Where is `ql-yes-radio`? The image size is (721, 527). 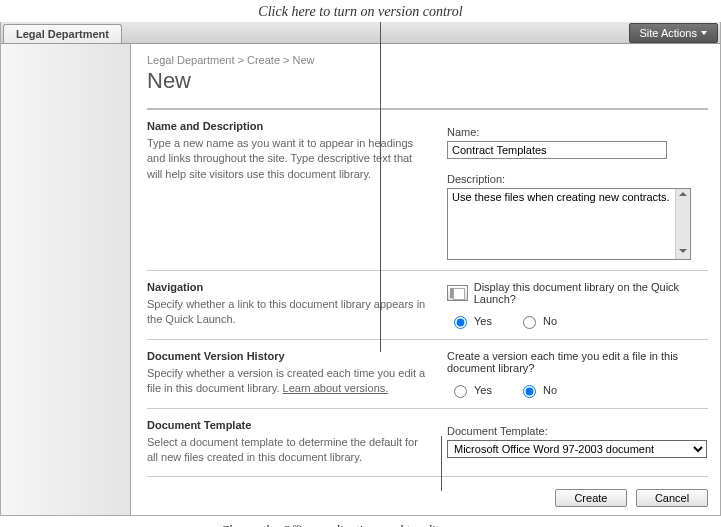
ql-yes-radio is located at coordinates (460, 322).